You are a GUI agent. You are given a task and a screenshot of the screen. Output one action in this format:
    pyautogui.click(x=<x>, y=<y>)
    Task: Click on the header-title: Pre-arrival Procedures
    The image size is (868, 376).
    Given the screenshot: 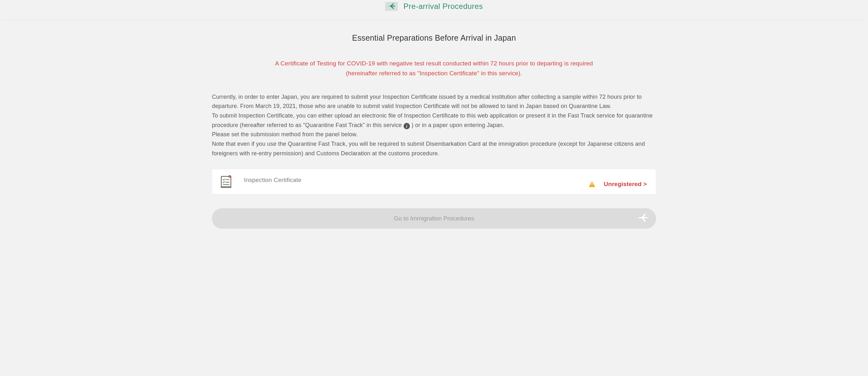 What is the action you would take?
    pyautogui.click(x=443, y=6)
    